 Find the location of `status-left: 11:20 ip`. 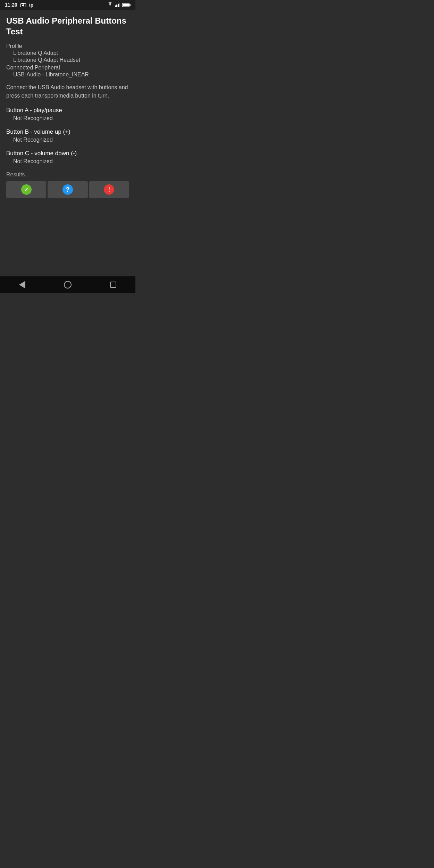

status-left: 11:20 ip is located at coordinates (19, 5).